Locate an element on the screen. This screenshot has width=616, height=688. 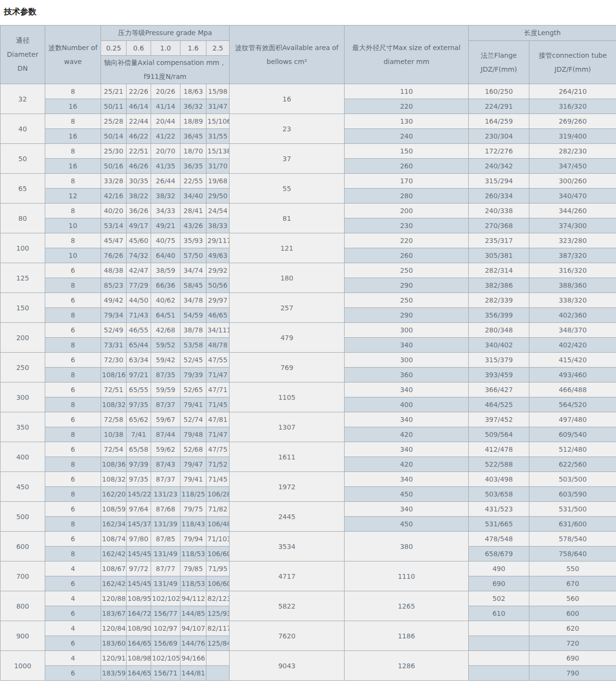
tube-length-cell: 316/320 is located at coordinates (573, 107).